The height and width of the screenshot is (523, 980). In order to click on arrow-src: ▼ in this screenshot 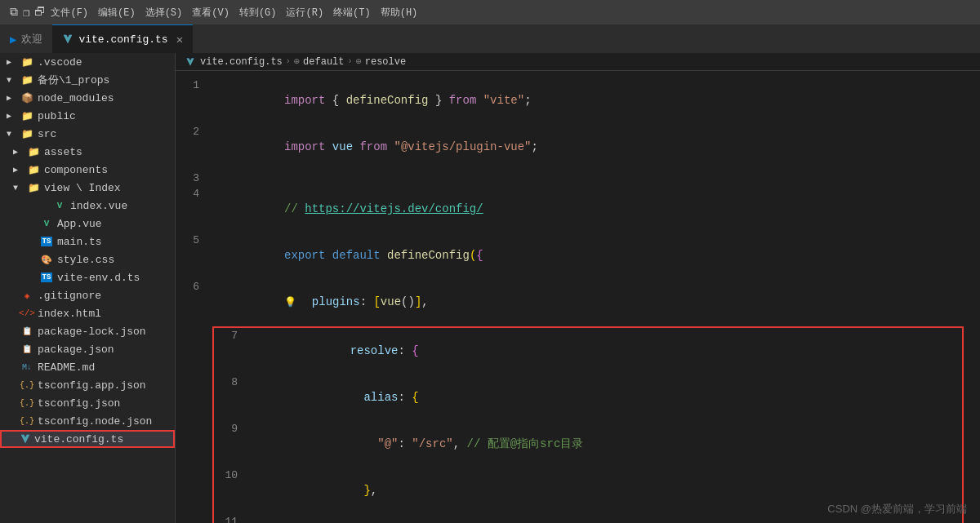, I will do `click(13, 134)`.